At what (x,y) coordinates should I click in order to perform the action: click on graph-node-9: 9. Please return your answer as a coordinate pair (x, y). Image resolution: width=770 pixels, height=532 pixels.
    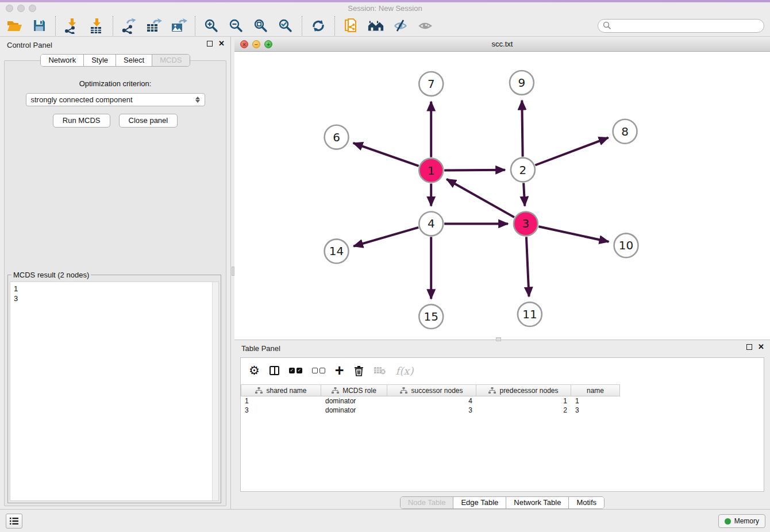
    Looking at the image, I should click on (522, 83).